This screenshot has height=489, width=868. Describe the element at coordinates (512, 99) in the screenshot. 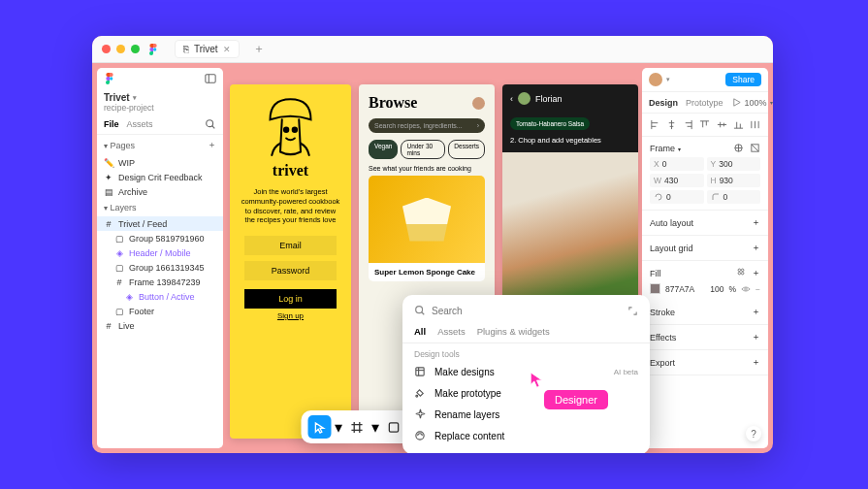

I see `back-icon: ‹` at that location.